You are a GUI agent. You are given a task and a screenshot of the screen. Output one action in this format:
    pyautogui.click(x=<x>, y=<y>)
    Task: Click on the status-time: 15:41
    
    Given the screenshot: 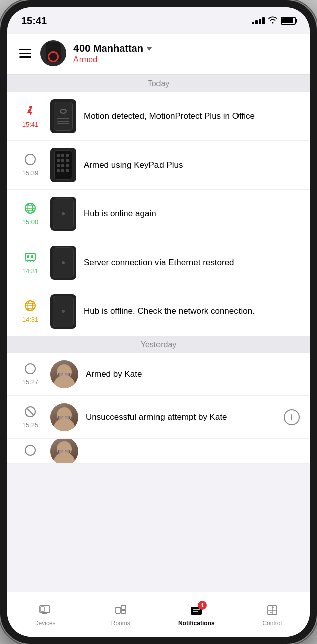 What is the action you would take?
    pyautogui.click(x=34, y=21)
    